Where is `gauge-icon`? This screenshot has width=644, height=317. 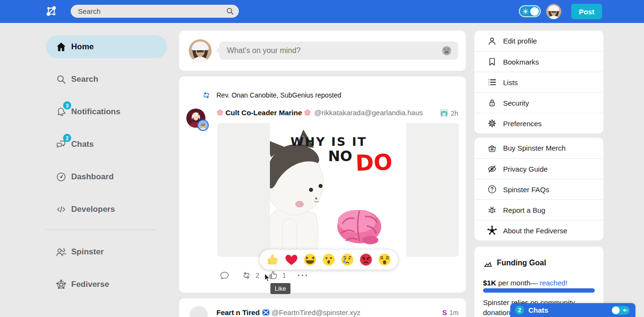
gauge-icon is located at coordinates (61, 177).